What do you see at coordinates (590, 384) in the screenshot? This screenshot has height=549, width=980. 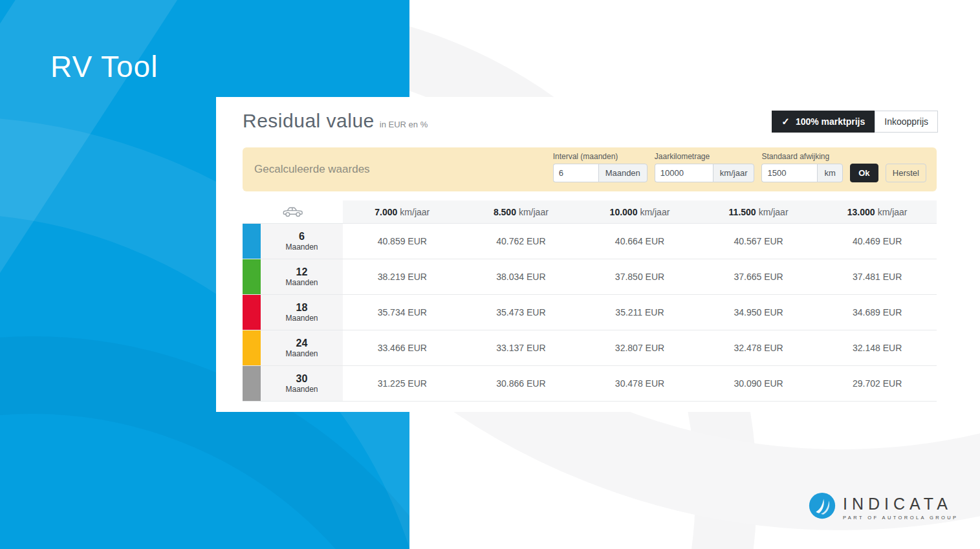 I see `table-row: 30 Maanden 31.225 EUR 30.866 EUR 30.478 …` at bounding box center [590, 384].